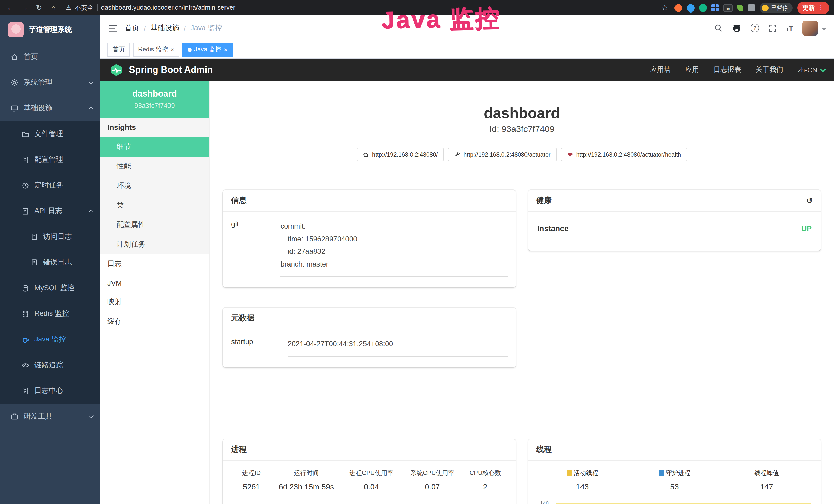 The image size is (834, 504). Describe the element at coordinates (155, 147) in the screenshot. I see `sba-item-details: 细节` at that location.